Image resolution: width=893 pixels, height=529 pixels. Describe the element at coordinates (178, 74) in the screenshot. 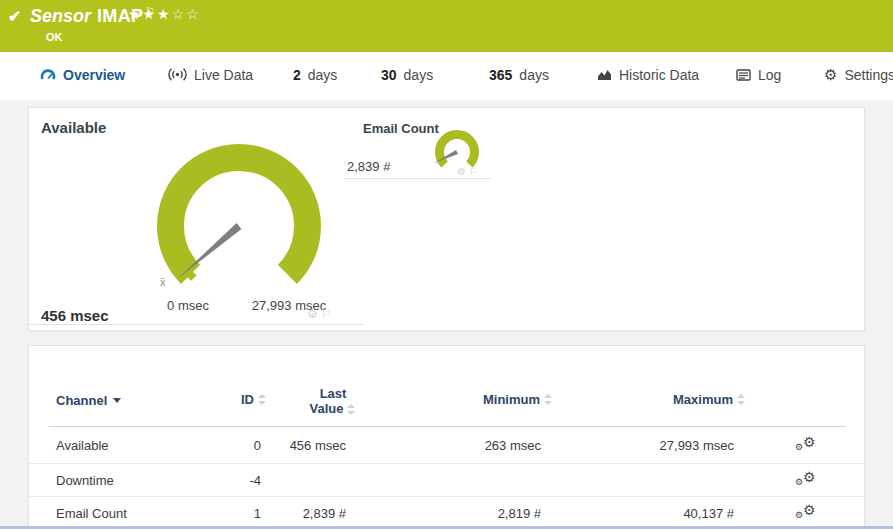

I see `live-data-icon` at that location.